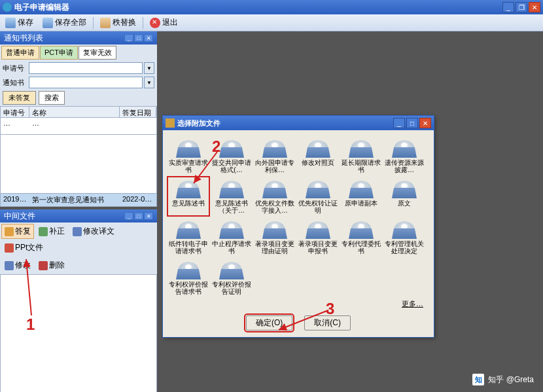 The width and height of the screenshot is (543, 392). Describe the element at coordinates (9, 266) in the screenshot. I see `modify-icon` at that location.